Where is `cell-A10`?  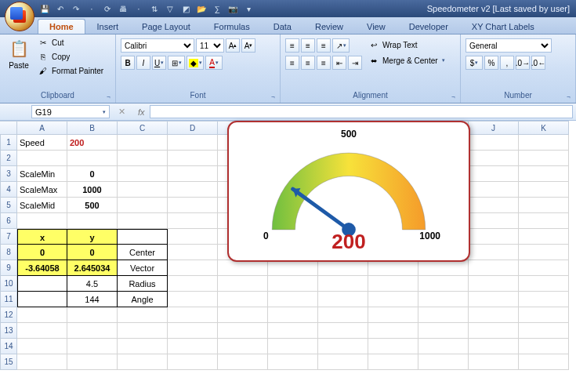
cell-A10 is located at coordinates (42, 284).